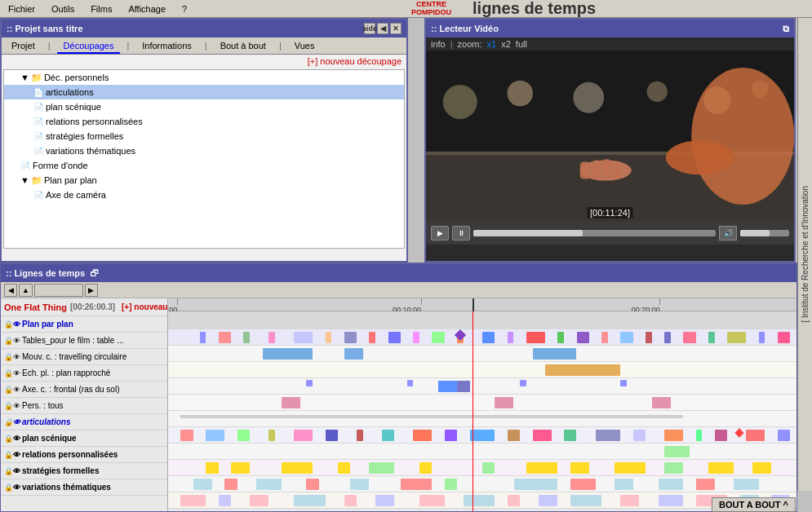 The width and height of the screenshot is (812, 512). What do you see at coordinates (204, 121) in the screenshot?
I see `tree-item-relations: 📄 relations personnalisées` at bounding box center [204, 121].